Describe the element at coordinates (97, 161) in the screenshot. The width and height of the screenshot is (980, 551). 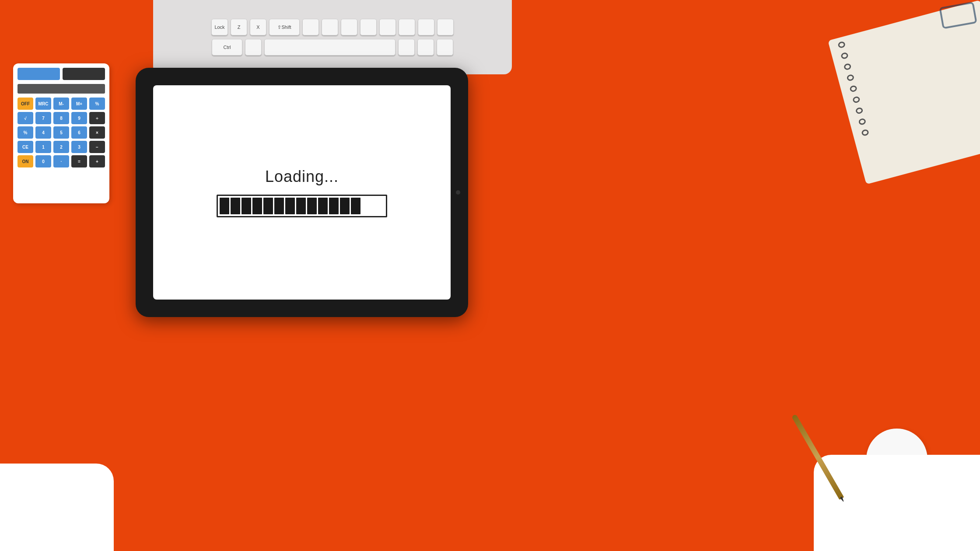
I see `calc-btn-plus: +` at that location.